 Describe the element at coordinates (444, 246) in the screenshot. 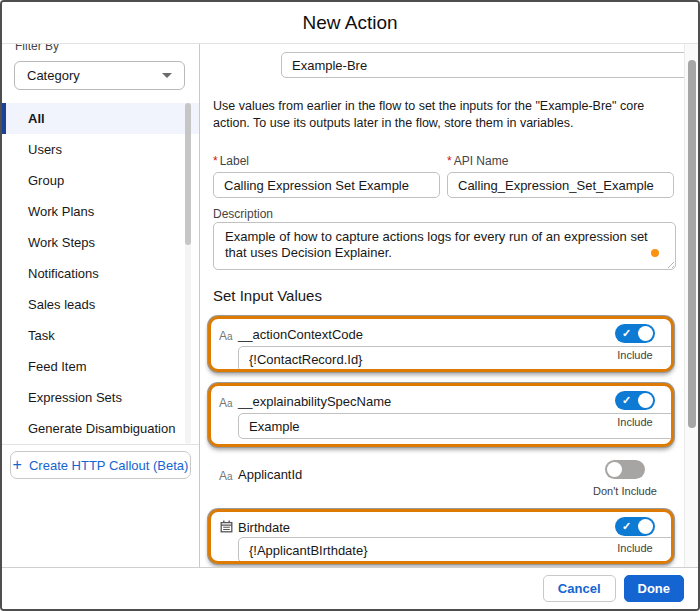

I see `description-field-group: Example of how to capture actions logs f…` at that location.